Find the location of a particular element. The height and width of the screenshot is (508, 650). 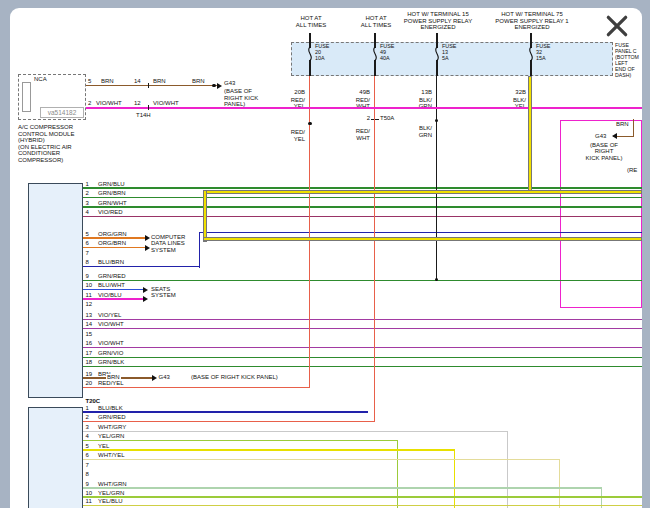

fuse-tap-label: 49B is located at coordinates (356, 92).